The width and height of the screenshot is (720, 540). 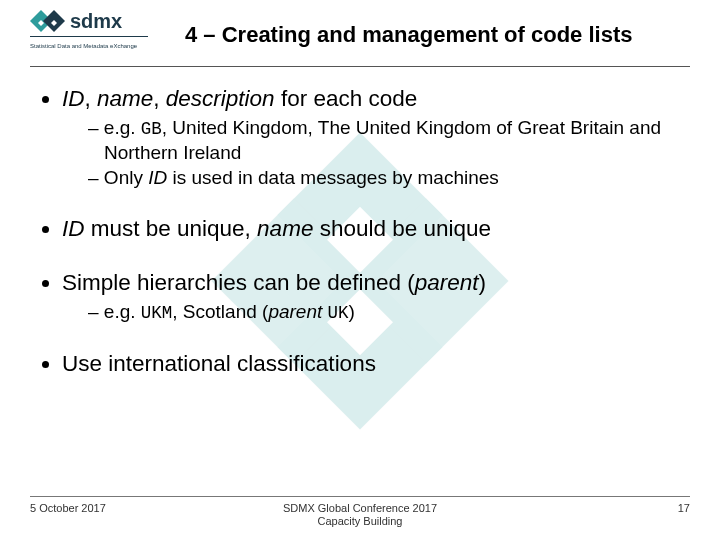 I want to click on sub-bullet-item: e.g. UKM, Scotland (parent UK), so click(x=384, y=312).